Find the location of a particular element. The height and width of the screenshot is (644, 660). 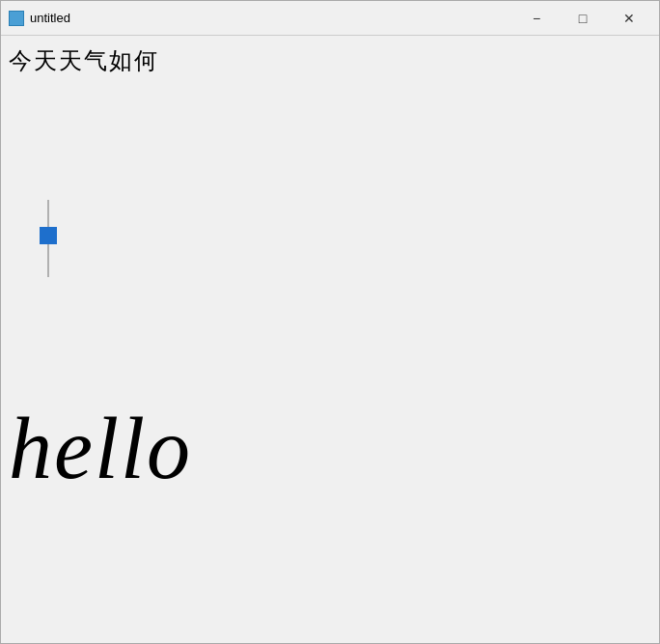

maximize-button: □ is located at coordinates (583, 18).